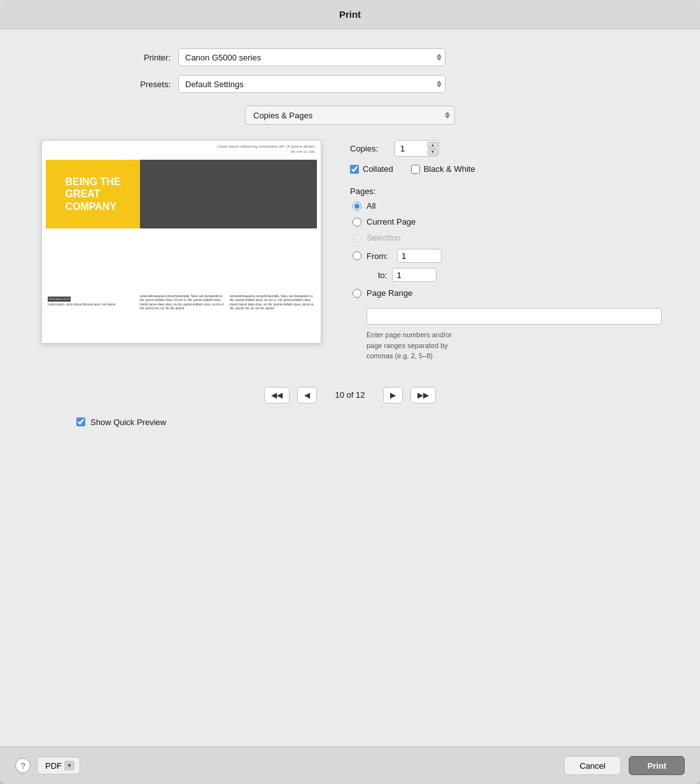  I want to click on help-button: ?, so click(23, 766).